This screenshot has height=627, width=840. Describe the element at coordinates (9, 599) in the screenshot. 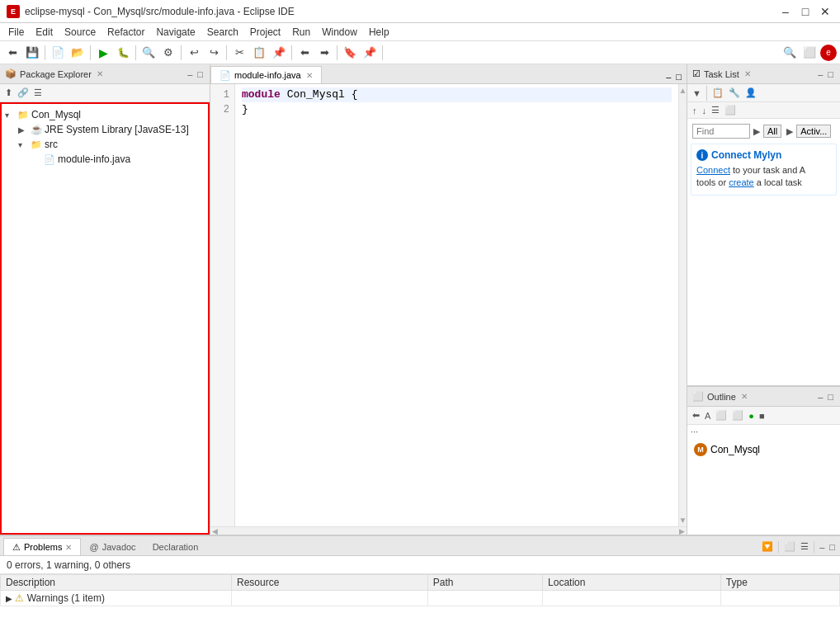

I see `expand-warnings-btn: ▶` at that location.